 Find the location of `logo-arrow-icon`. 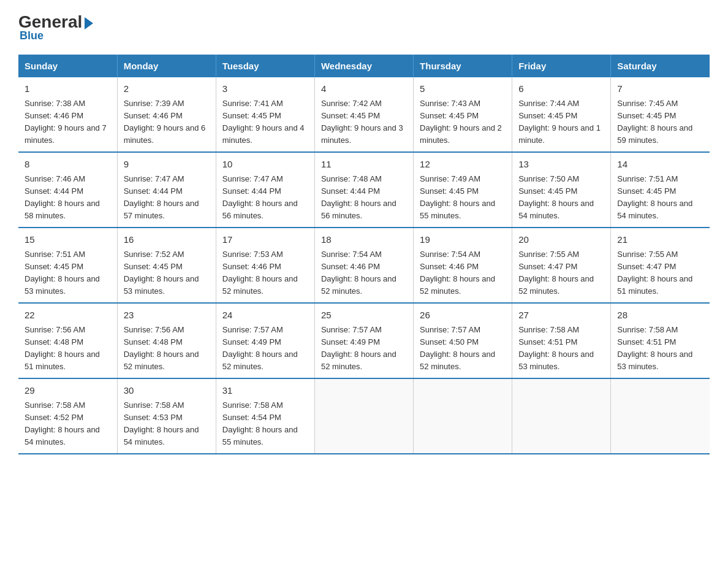

logo-arrow-icon is located at coordinates (89, 23).